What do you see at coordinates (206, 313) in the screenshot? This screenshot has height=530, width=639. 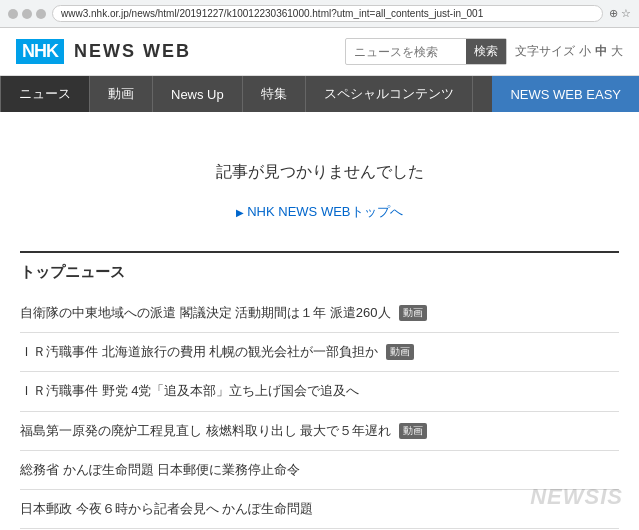 I see `news-item-link: 自衛隊の中東地域への派遣 閣議決定 活動期間は１年 派遣260人` at bounding box center [206, 313].